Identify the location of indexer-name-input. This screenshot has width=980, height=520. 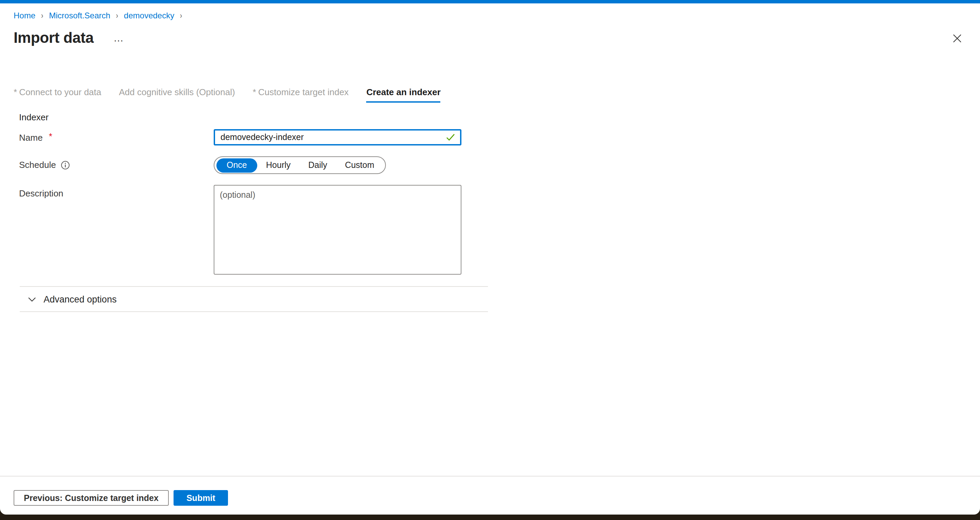
(338, 138).